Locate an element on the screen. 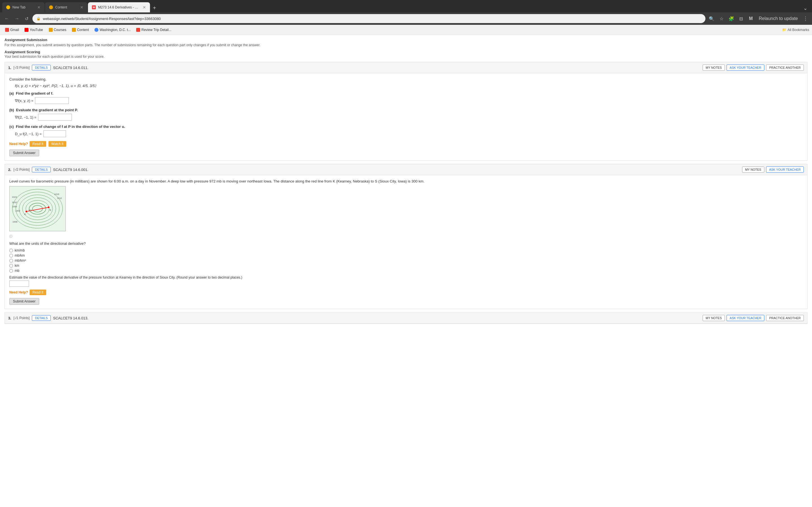 Image resolution: width=812 pixels, height=507 pixels. bookmark-review: Review Trip Detail... is located at coordinates (154, 30).